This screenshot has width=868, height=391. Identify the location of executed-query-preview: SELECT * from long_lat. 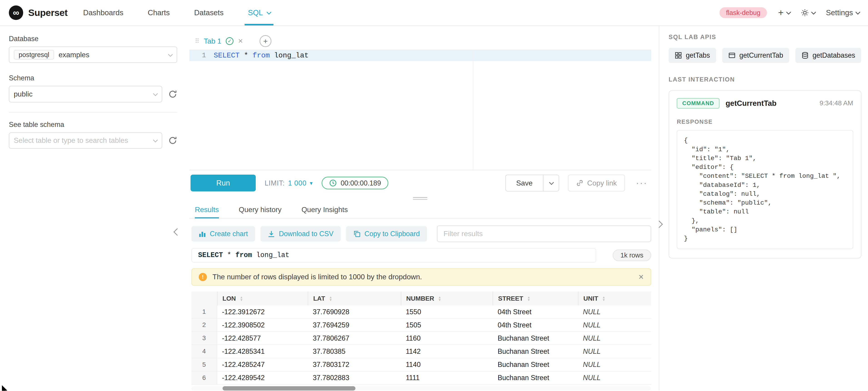
(394, 255).